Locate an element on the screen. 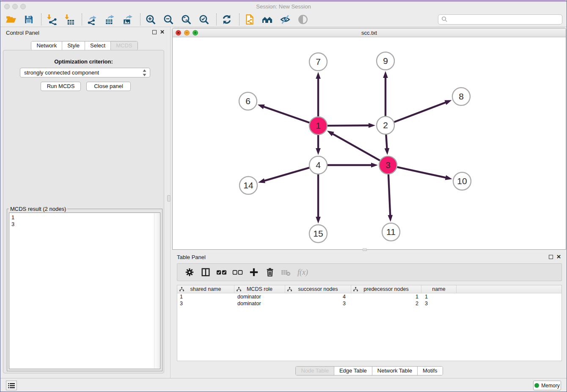 The width and height of the screenshot is (567, 392). graph-node-label: 7 is located at coordinates (318, 62).